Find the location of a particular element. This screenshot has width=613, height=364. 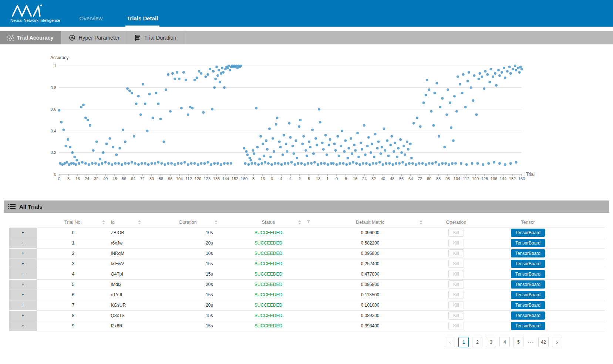

svg-text: 88 is located at coordinates (161, 179).